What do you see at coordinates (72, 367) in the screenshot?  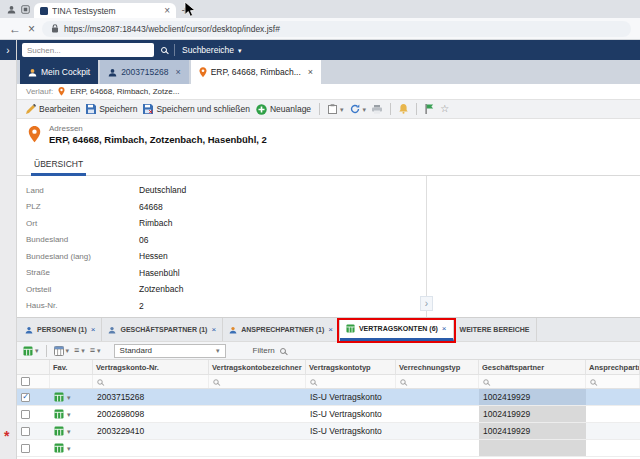 I see `header-fav: Fav.` at bounding box center [72, 367].